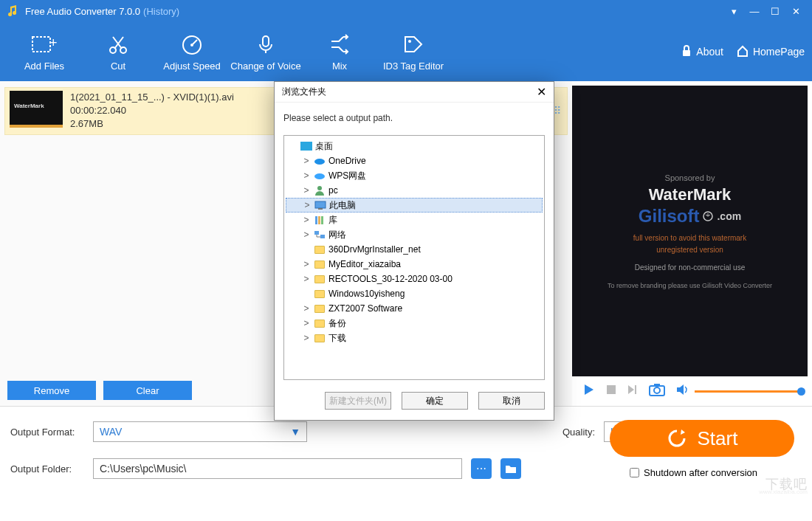 This screenshot has height=521, width=812. What do you see at coordinates (511, 469) in the screenshot?
I see `open-folder-button` at bounding box center [511, 469].